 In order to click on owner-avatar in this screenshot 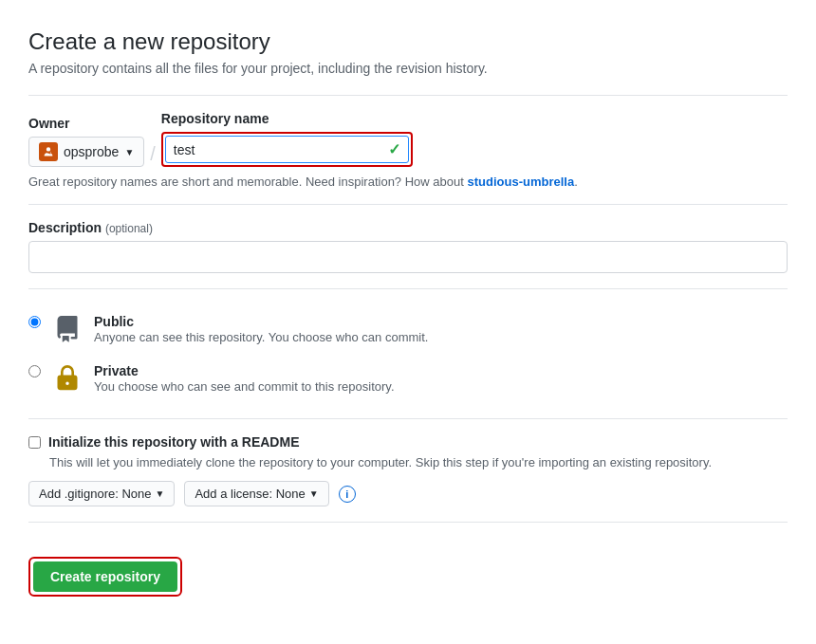, I will do `click(48, 152)`.